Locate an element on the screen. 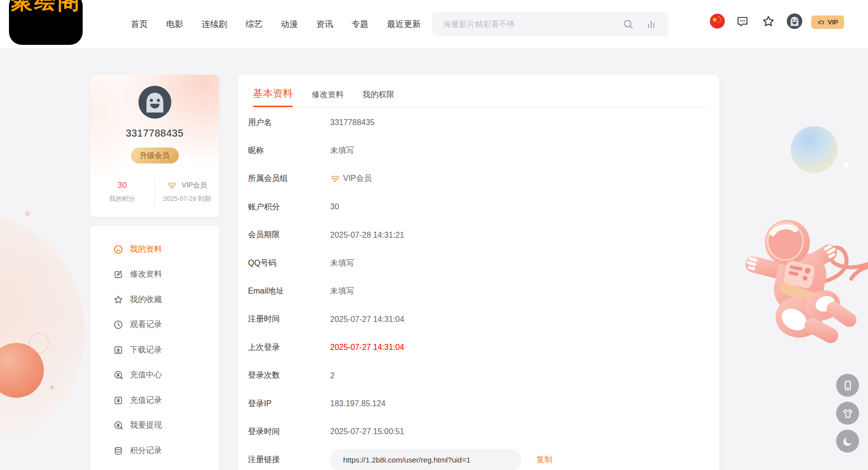 The image size is (868, 470). profile-tab: 基本资料 is located at coordinates (273, 97).